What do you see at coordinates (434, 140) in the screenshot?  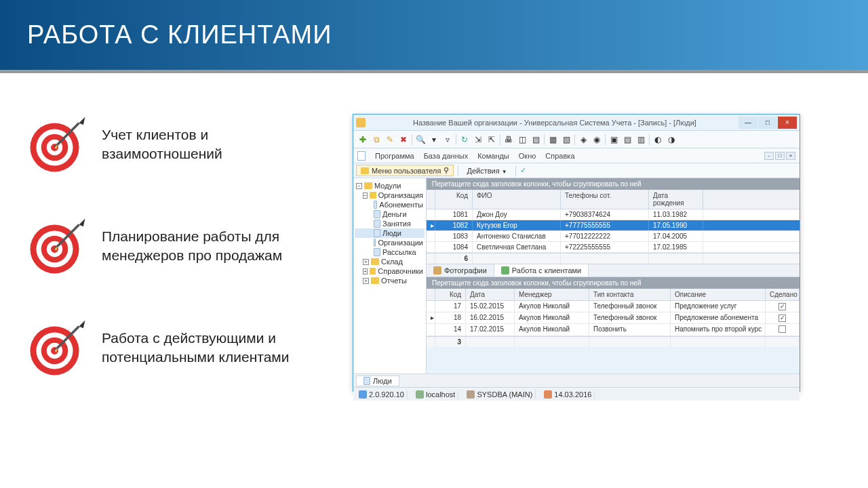 I see `filter-icon: ▾` at bounding box center [434, 140].